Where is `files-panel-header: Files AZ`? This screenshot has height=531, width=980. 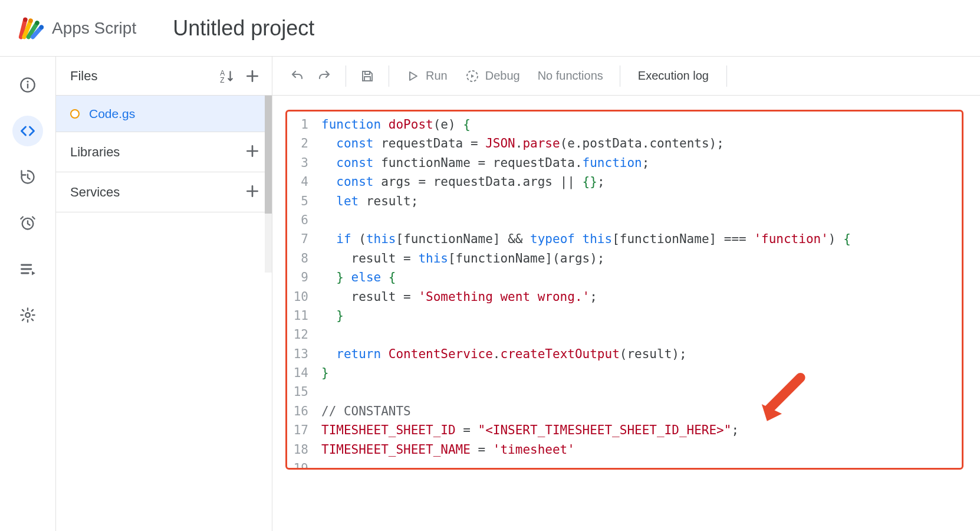 files-panel-header: Files AZ is located at coordinates (164, 76).